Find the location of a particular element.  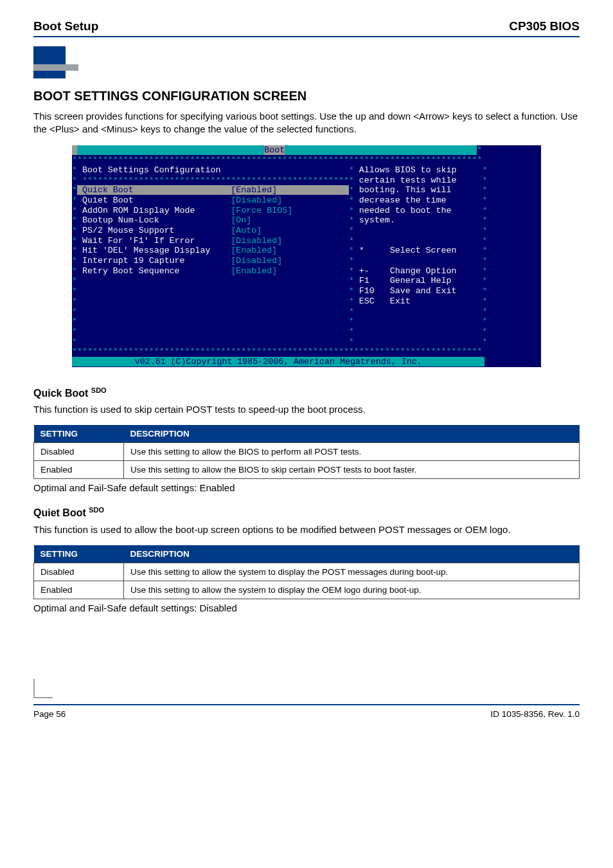

header-right: CP305 BIOS is located at coordinates (544, 26).